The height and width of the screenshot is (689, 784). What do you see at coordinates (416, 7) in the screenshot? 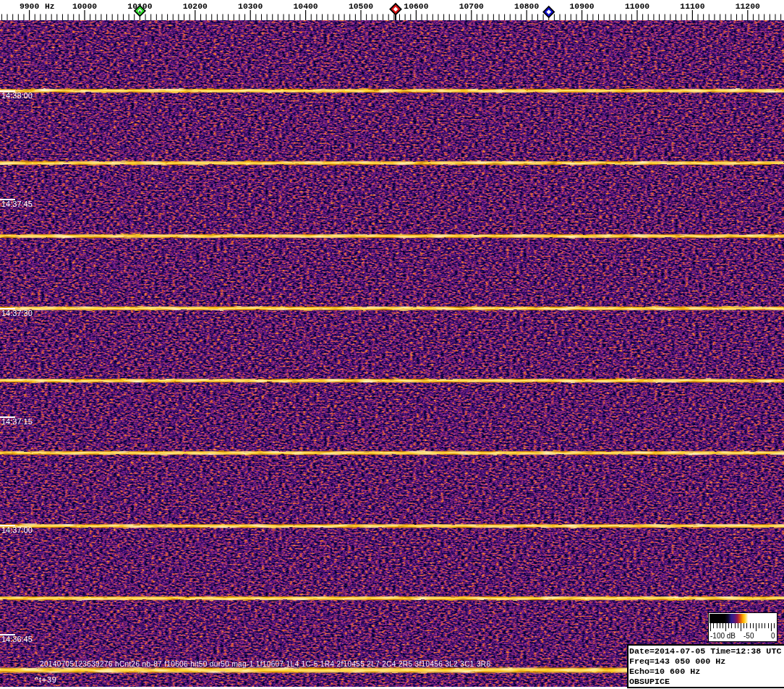
I see `svg-text: 10600` at bounding box center [416, 7].